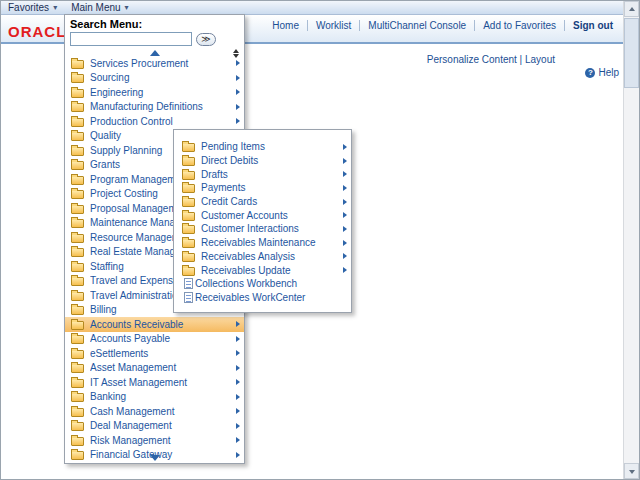  What do you see at coordinates (154, 354) in the screenshot?
I see `menu-item: eSettlements` at bounding box center [154, 354].